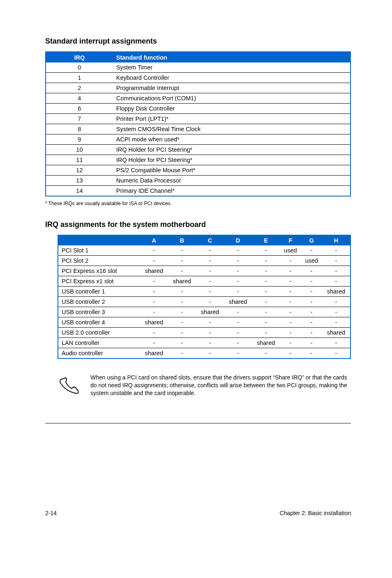 The height and width of the screenshot is (578, 392). What do you see at coordinates (99, 312) in the screenshot?
I see `row-label: USB controller 3` at bounding box center [99, 312].